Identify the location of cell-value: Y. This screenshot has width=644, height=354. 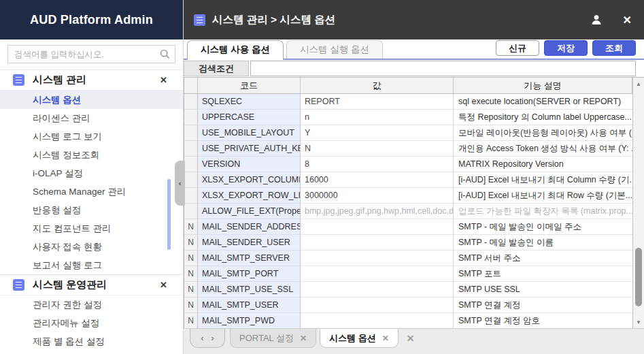
(377, 133).